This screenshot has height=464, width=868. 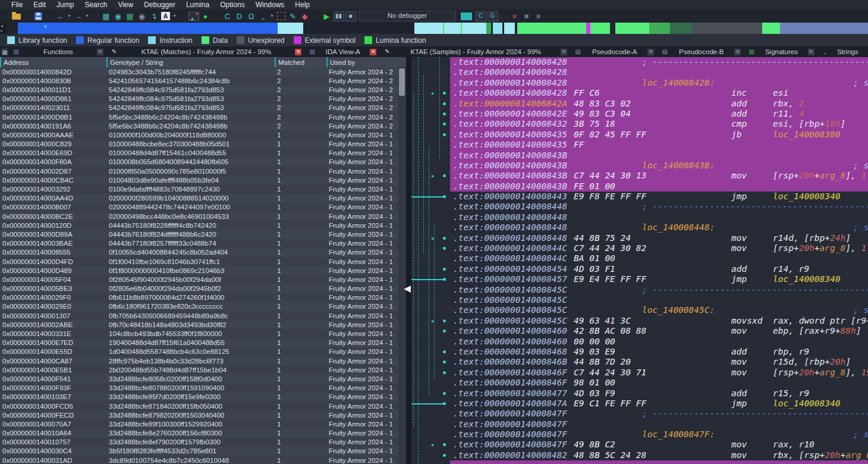 I want to click on navband-next-icon: ▸, so click(x=2, y=31).